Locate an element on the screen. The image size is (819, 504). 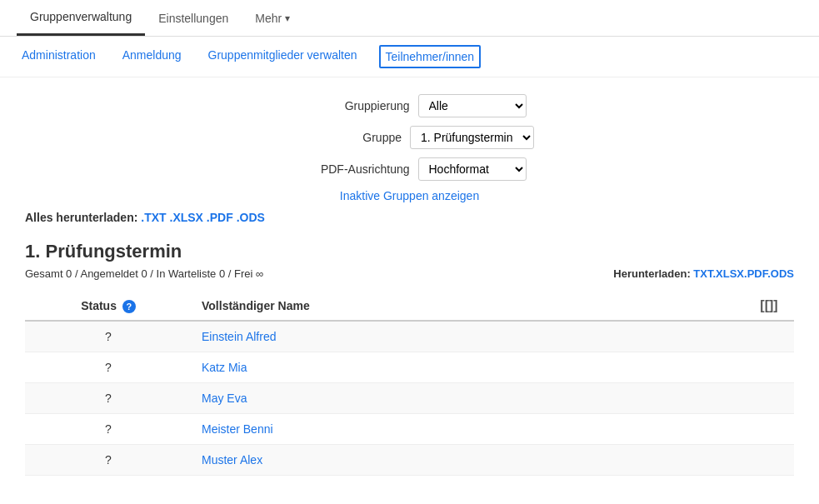
download-txt-link: .TXT is located at coordinates (153, 217).